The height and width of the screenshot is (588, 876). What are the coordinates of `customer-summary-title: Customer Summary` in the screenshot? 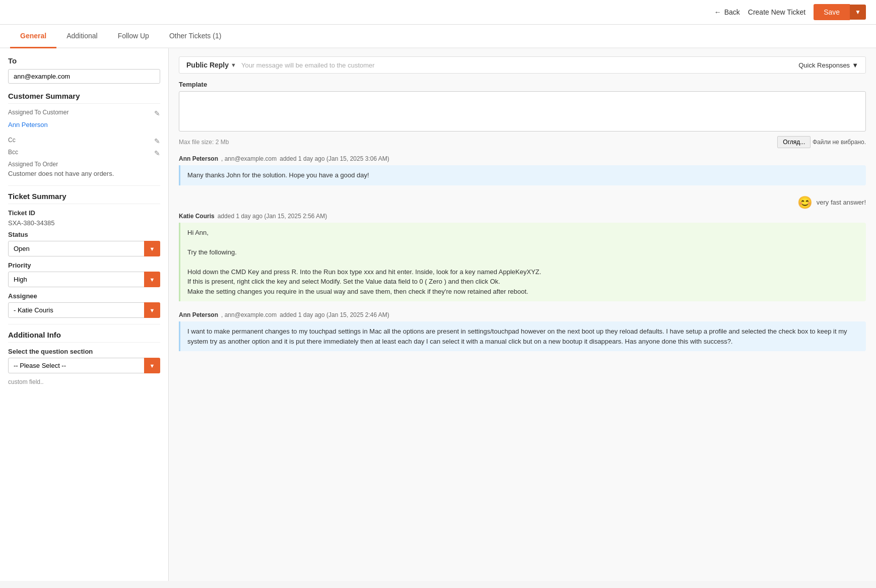 It's located at (84, 98).